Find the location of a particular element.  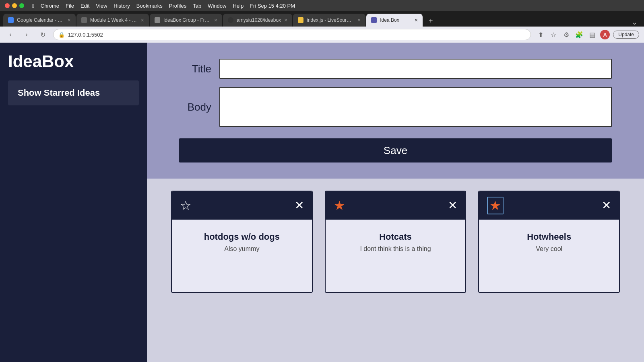

lock-icon: 🔒 is located at coordinates (62, 35).